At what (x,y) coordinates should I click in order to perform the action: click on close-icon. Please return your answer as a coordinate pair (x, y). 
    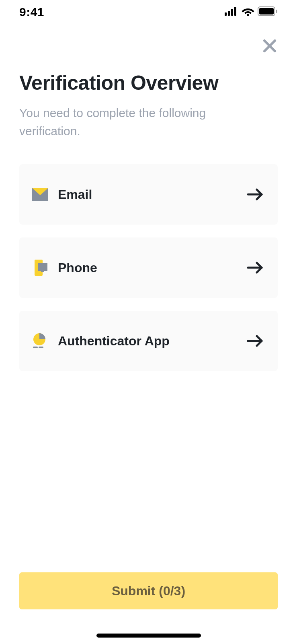
    Looking at the image, I should click on (270, 46).